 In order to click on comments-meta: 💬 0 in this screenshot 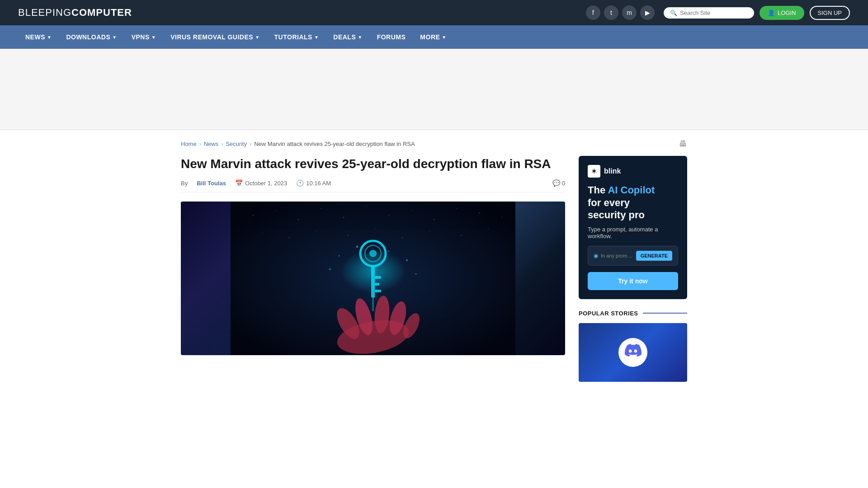, I will do `click(559, 183)`.